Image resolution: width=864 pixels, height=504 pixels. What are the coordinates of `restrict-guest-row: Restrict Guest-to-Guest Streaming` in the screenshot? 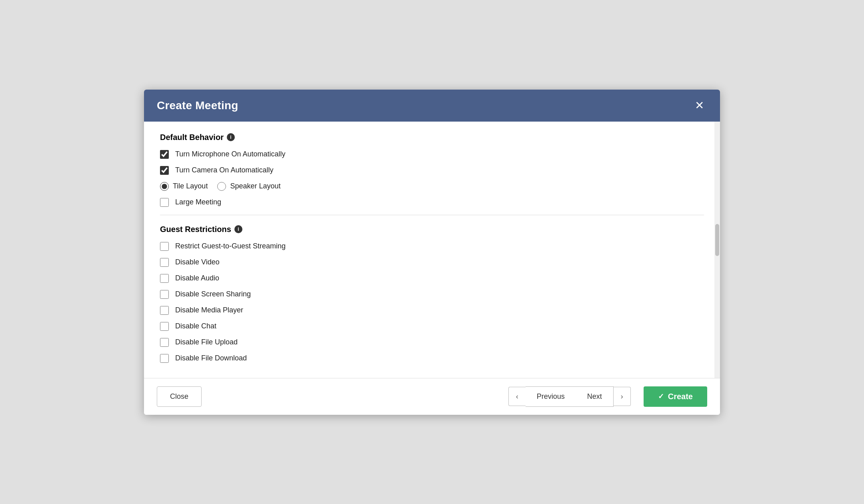 It's located at (432, 246).